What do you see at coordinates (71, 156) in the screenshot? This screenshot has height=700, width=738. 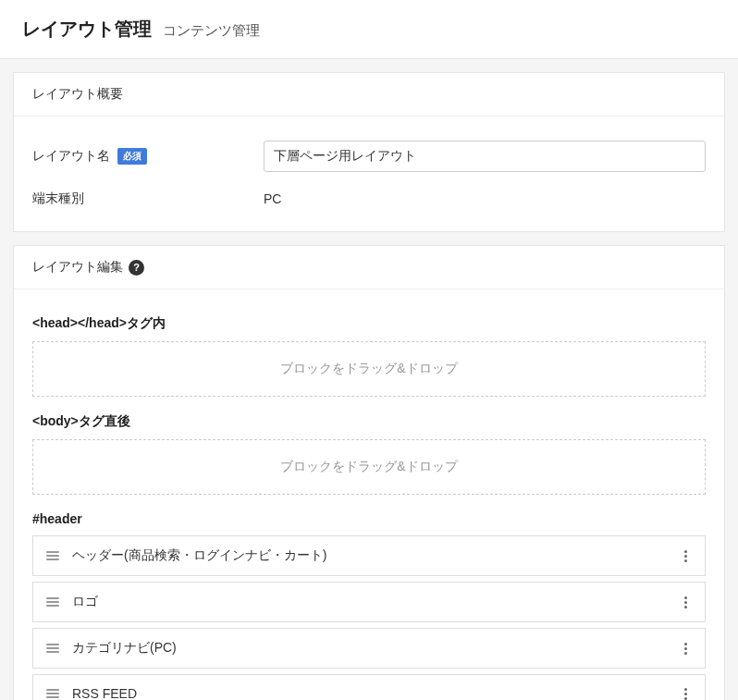 I see `layout-name-label: レイアウト名` at bounding box center [71, 156].